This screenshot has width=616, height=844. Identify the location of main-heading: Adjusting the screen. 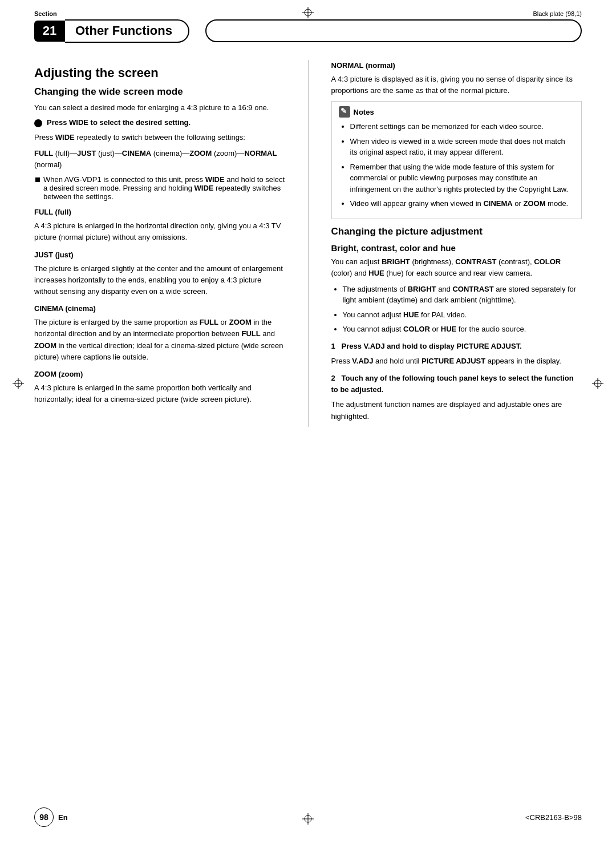
(160, 73).